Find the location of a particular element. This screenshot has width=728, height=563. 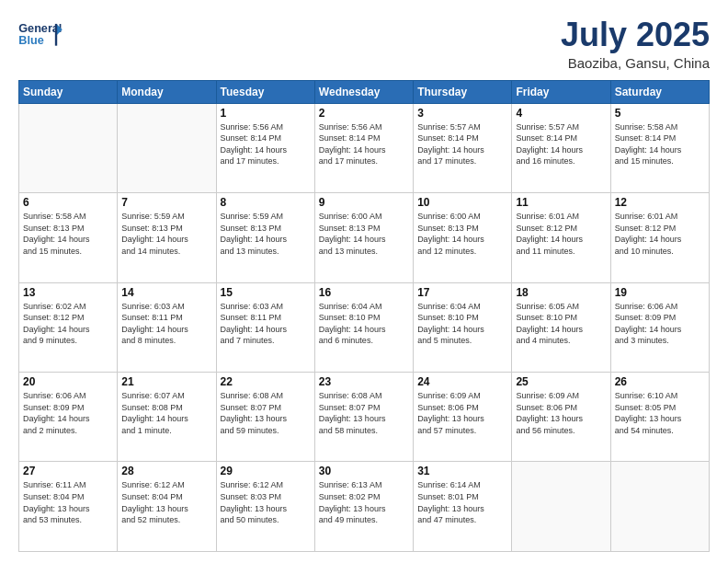

day-info: Sunrise: 6:10 AM Sunset: 8:05 PM Dayligh… is located at coordinates (660, 413).